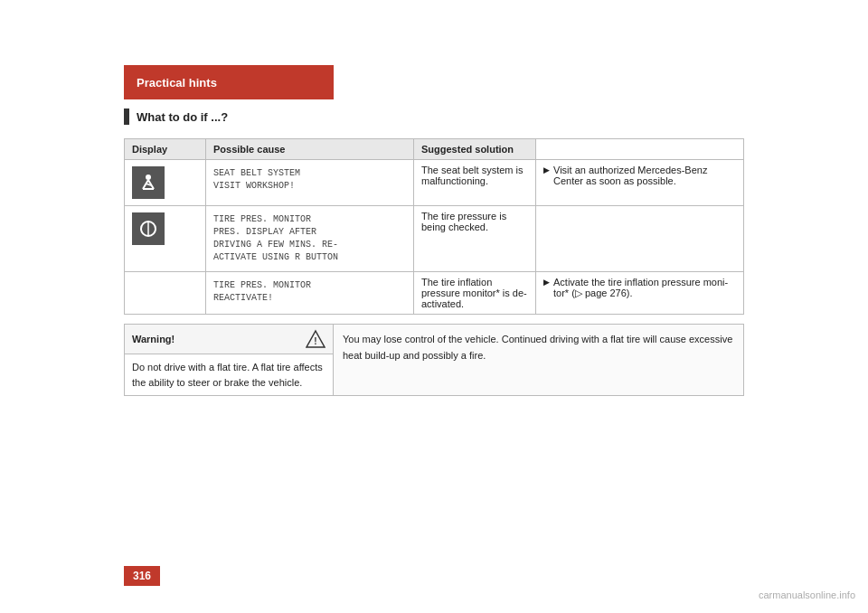 Image resolution: width=868 pixels, height=613 pixels. I want to click on display-text-1: SEAT BELT SYSTEMVISIT WORKSHOP!, so click(309, 180).